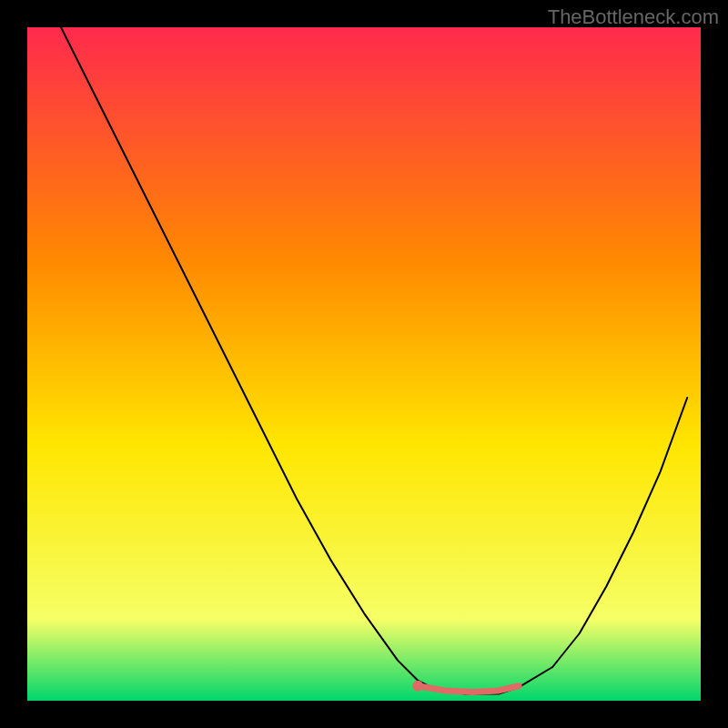 This screenshot has height=728, width=728. What do you see at coordinates (633, 17) in the screenshot?
I see `watermark-text: TheBottleneck.com` at bounding box center [633, 17].